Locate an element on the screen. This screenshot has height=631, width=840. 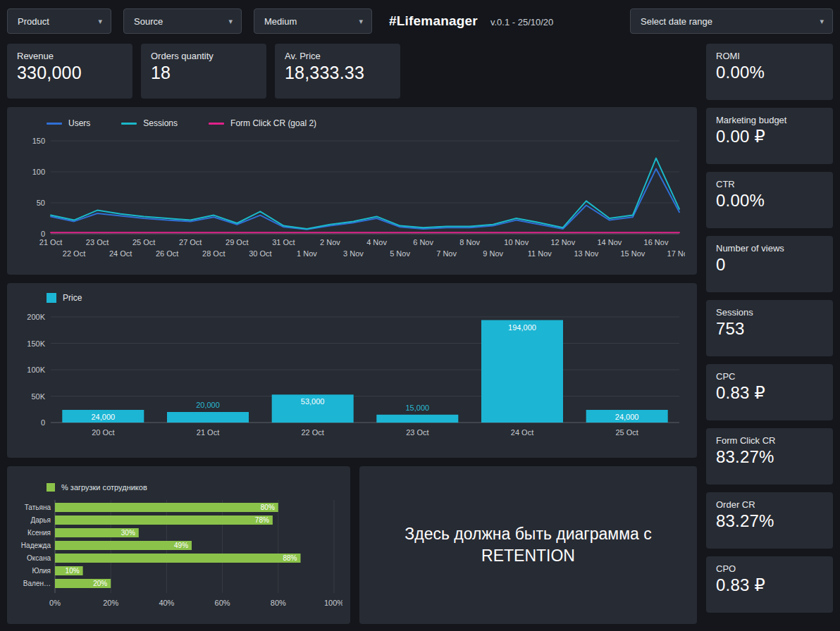
svg-text: 78% is located at coordinates (262, 520).